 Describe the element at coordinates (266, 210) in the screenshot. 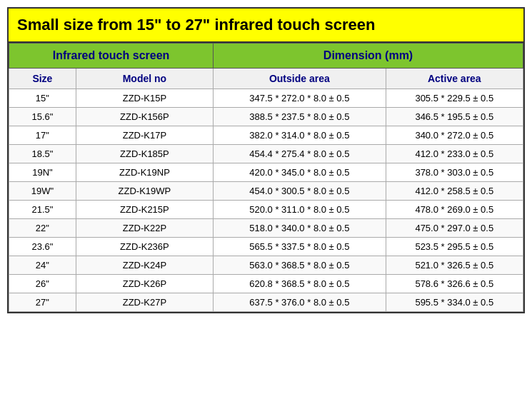

I see `table-row: 21.5"ZZD-K215P520.0 * 311.0 * 8.0 ± 0.54…` at that location.